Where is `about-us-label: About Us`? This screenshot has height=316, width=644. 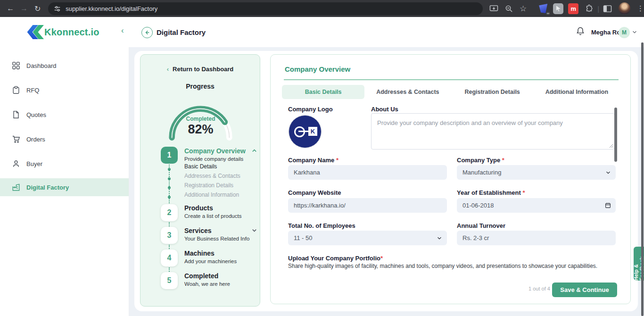
about-us-label: About Us is located at coordinates (385, 109).